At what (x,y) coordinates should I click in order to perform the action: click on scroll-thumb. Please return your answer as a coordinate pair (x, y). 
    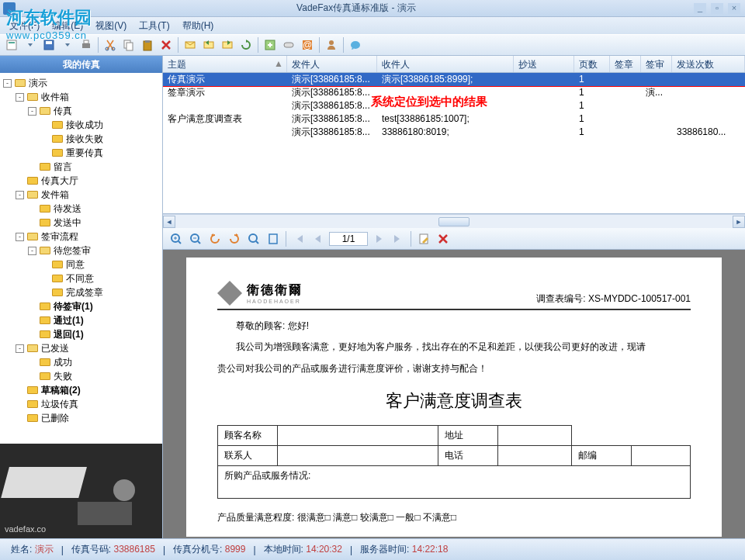
    Looking at the image, I should click on (454, 222).